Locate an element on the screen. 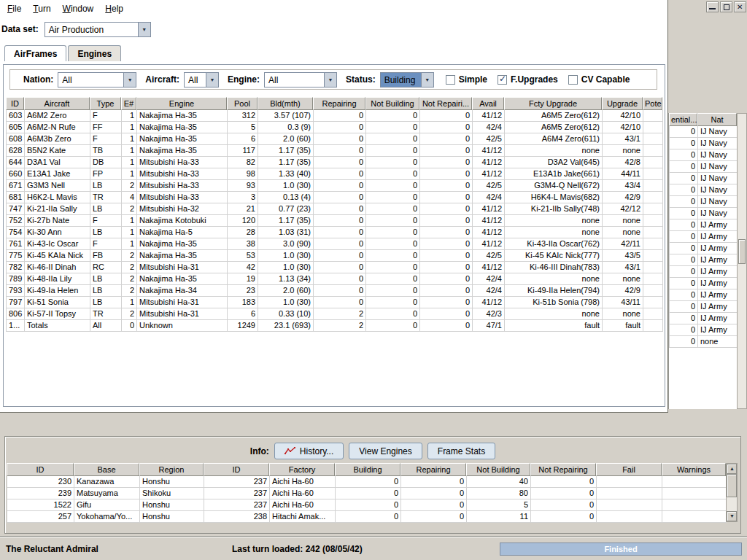  column-header: Pool is located at coordinates (242, 104).